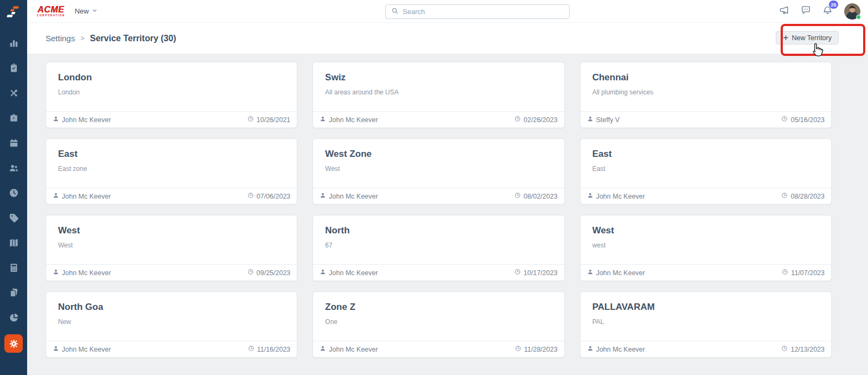 This screenshot has width=868, height=375. What do you see at coordinates (14, 69) in the screenshot?
I see `sidebar-item-jobs` at bounding box center [14, 69].